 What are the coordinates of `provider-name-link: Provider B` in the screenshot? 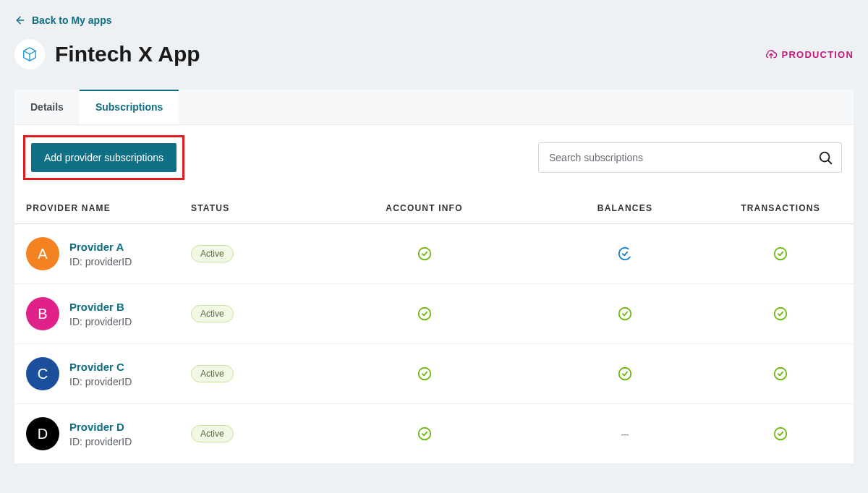 It's located at (101, 306).